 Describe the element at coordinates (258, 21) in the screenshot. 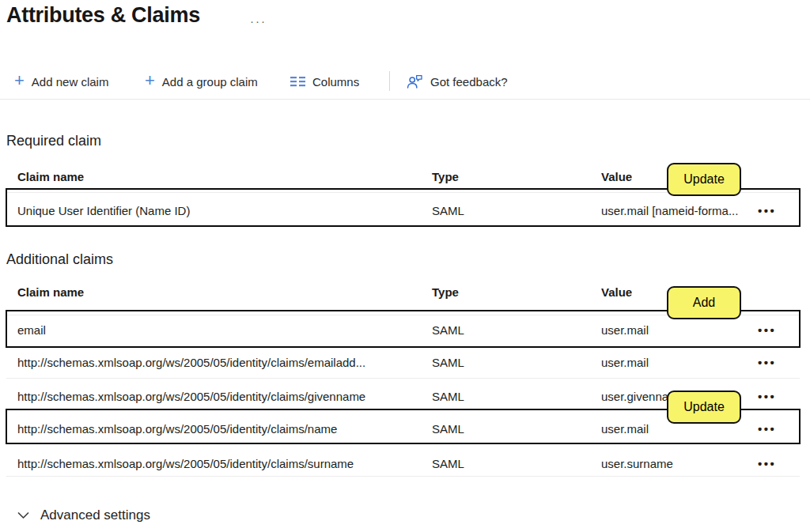

I see `more-options-button: ···` at that location.